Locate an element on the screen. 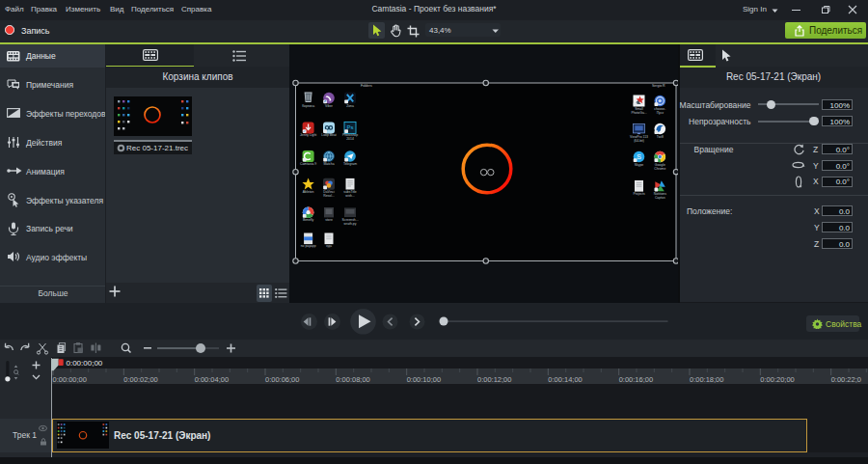 This screenshot has width=868, height=464. svg-text: PhotoGa... is located at coordinates (638, 113).